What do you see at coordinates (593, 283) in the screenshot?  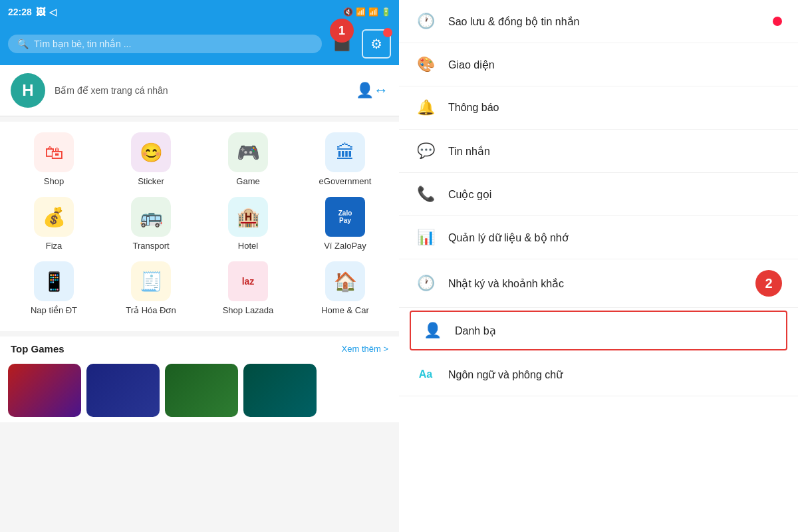 I see `diary-label: Nhật ký và khoảnh khắc` at bounding box center [593, 283].